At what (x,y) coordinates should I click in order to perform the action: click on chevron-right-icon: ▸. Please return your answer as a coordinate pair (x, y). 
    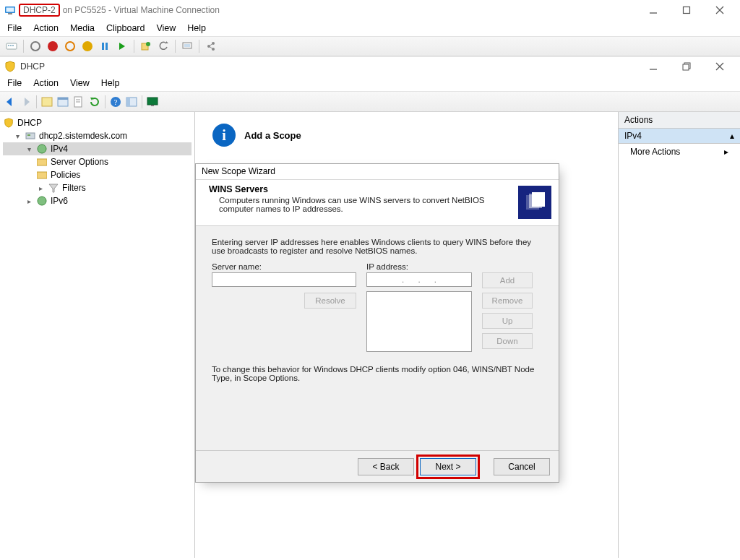
    Looking at the image, I should click on (726, 152).